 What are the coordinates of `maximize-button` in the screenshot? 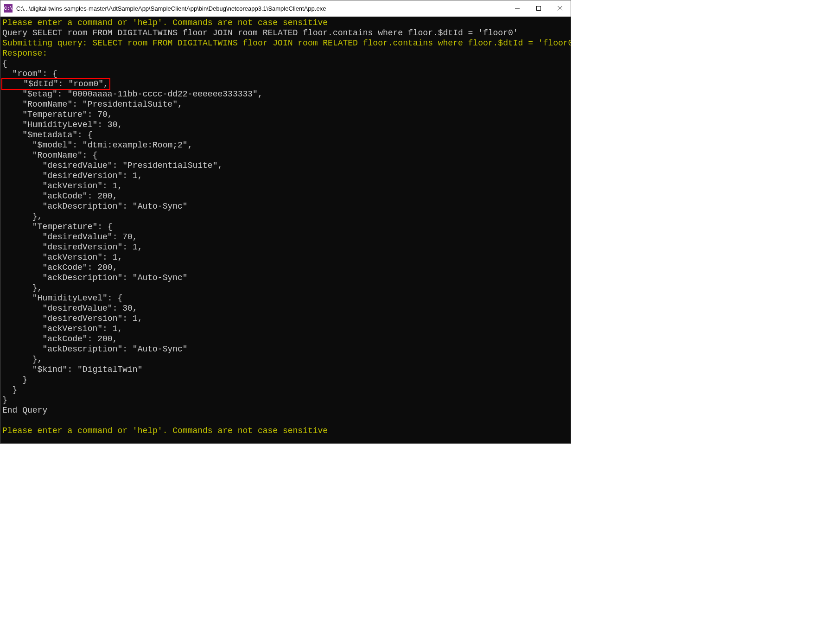 It's located at (539, 8).